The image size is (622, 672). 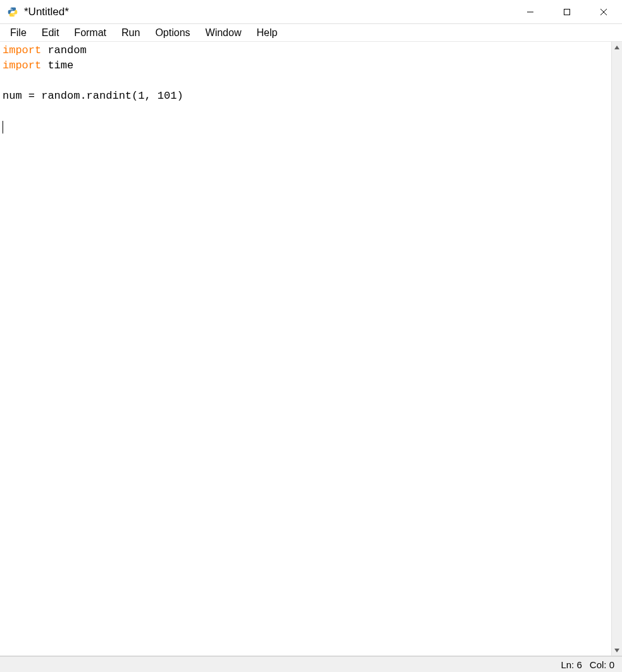 What do you see at coordinates (311, 12) in the screenshot?
I see `title-bar: *Untitled*` at bounding box center [311, 12].